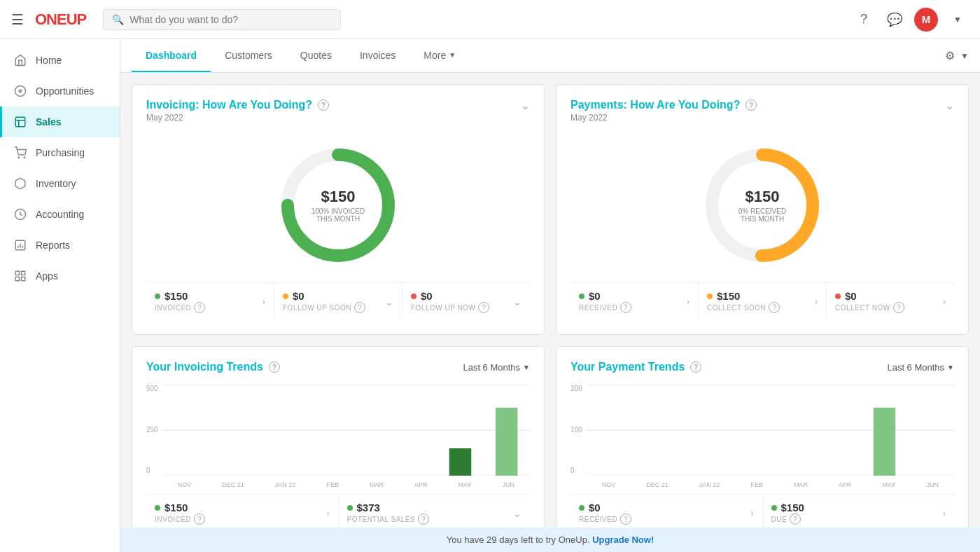  I want to click on help-icon: ?, so click(864, 20).